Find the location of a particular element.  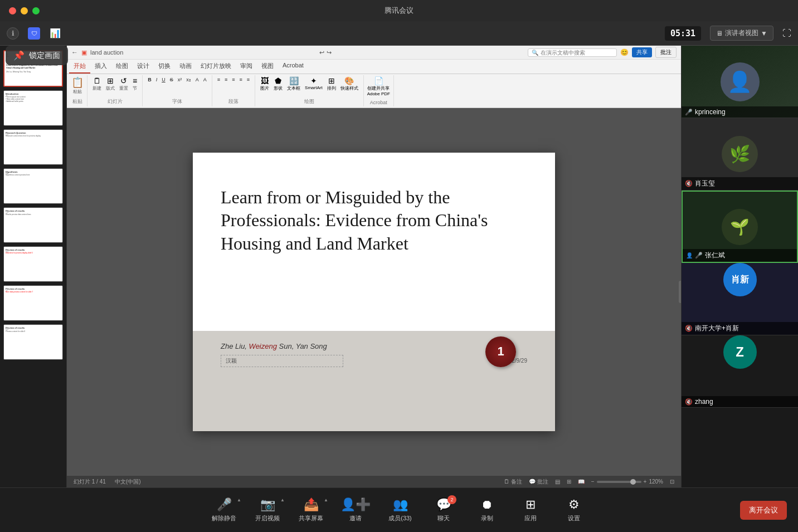

new-slide-button: 🗒 新建 is located at coordinates (97, 84).